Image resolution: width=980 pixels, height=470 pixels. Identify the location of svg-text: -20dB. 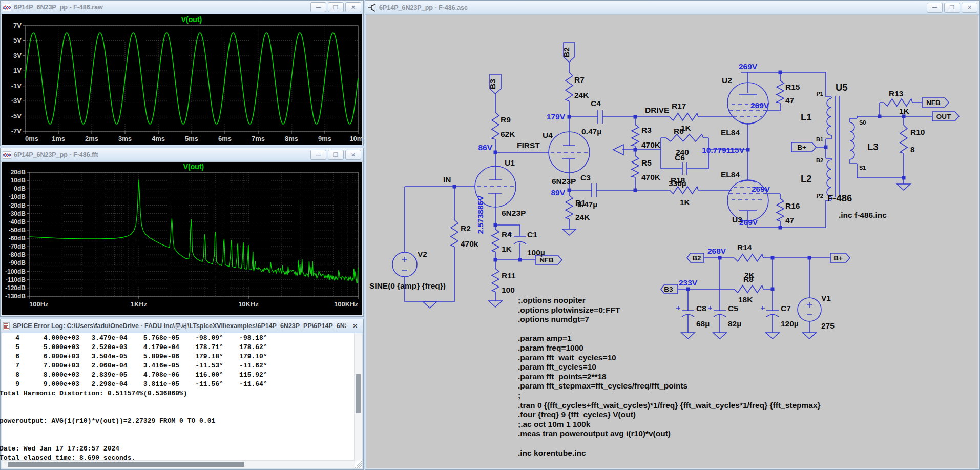
(17, 206).